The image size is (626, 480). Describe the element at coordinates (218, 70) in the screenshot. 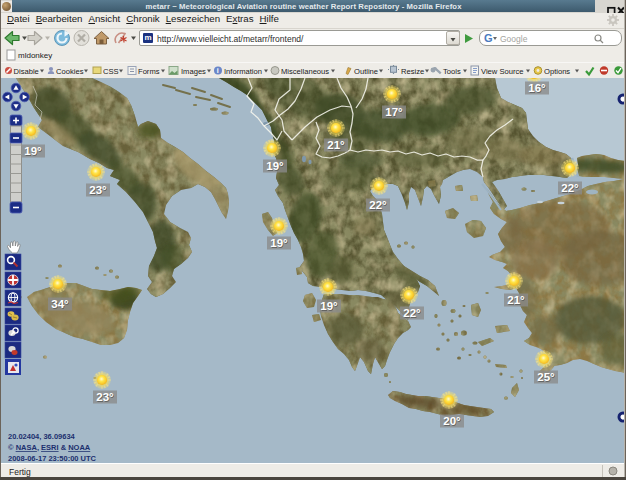

I see `svg-text: i` at that location.